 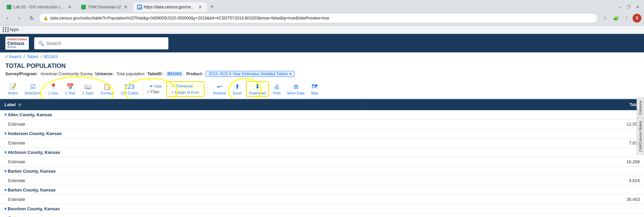 What do you see at coordinates (504, 181) in the screenshot?
I see `estimate-value: 4,624` at bounding box center [504, 181].